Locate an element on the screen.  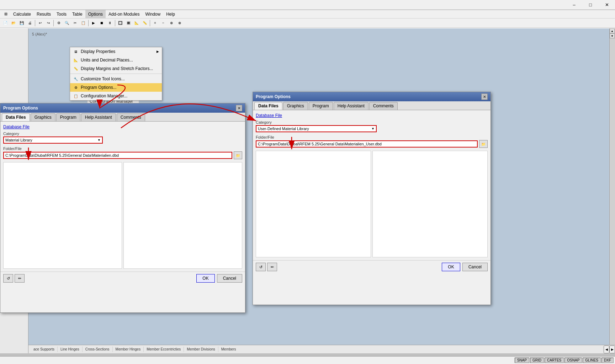
toolbar-btn-16: ⊕ is located at coordinates (171, 23).